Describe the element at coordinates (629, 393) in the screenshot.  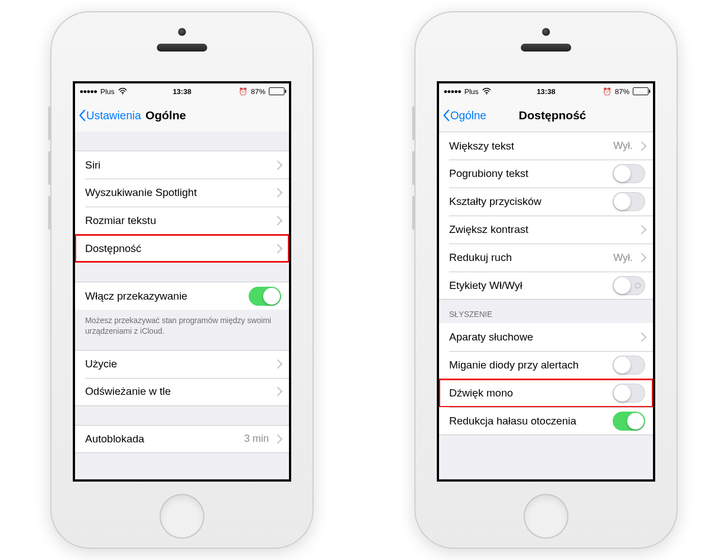
I see `mono-audio-toggle` at that location.